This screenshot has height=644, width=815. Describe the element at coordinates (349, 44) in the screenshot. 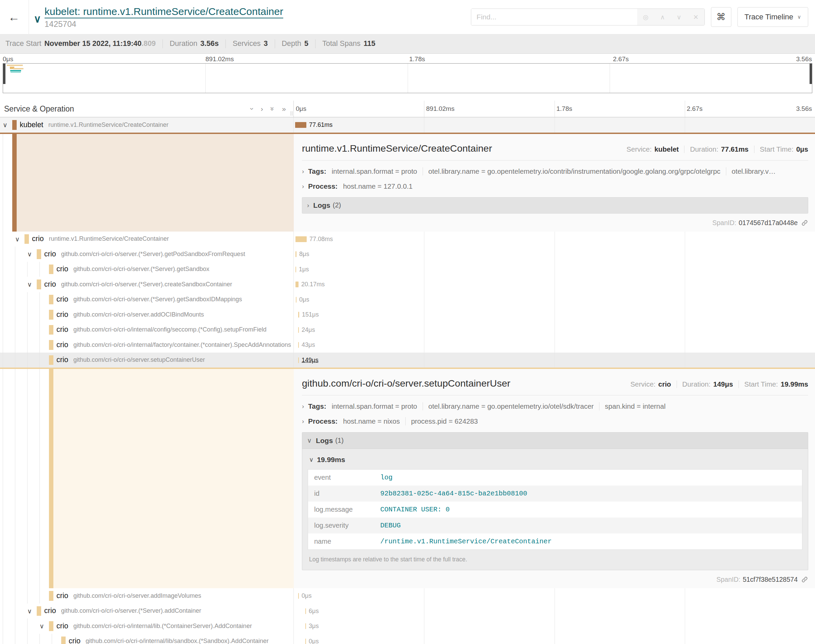

I see `total-spans-item: Total Spans 115` at that location.